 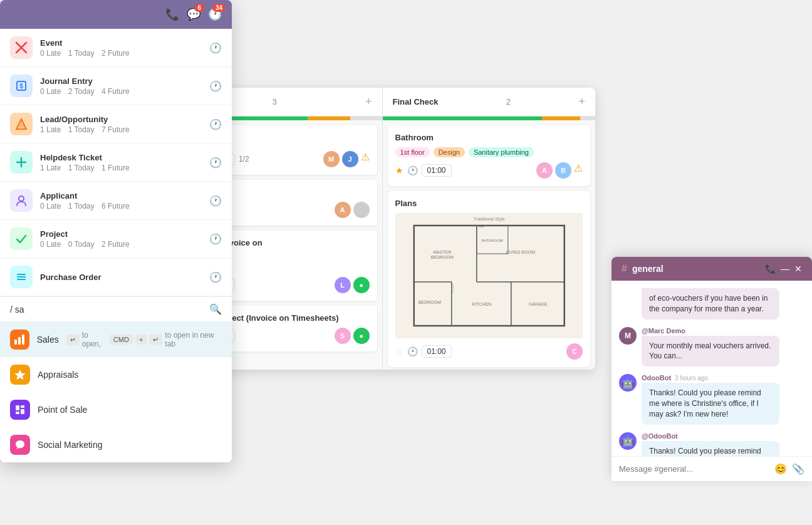 I want to click on avatar-6: ●, so click(x=362, y=285).